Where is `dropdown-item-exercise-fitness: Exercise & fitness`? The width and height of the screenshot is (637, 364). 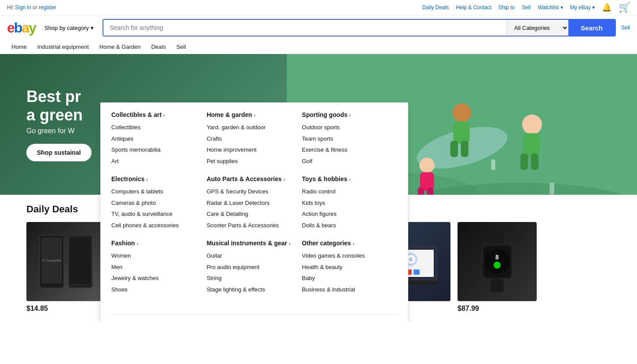 dropdown-item-exercise-fitness: Exercise & fitness is located at coordinates (345, 150).